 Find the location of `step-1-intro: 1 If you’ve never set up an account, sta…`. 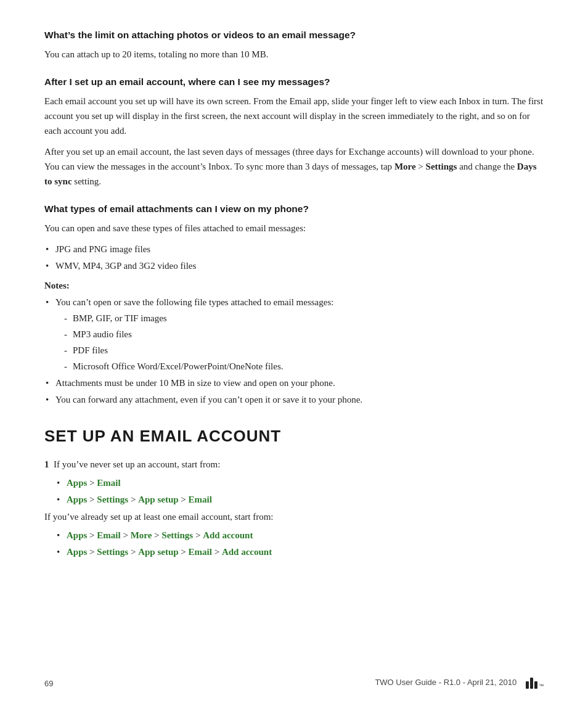

step-1-intro: 1 If you’ve never set up an account, sta… is located at coordinates (294, 464).